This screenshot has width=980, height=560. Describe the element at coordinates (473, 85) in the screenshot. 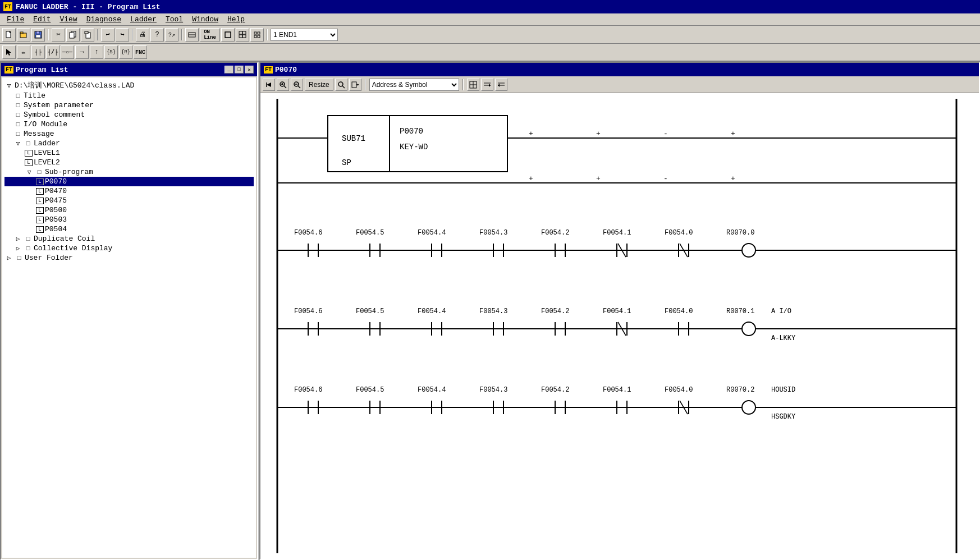

I see `ladder-view-btn1` at that location.